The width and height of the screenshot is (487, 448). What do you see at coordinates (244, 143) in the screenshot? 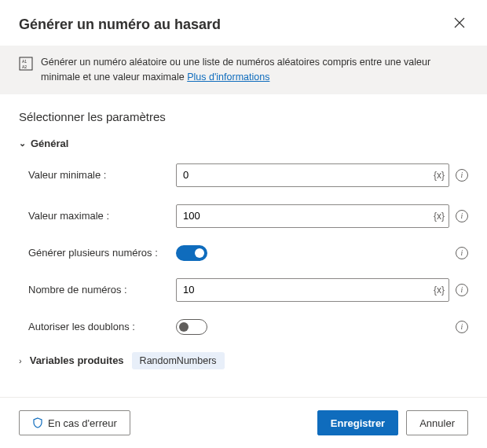
I see `general-section-header: ⌄ Général` at bounding box center [244, 143].